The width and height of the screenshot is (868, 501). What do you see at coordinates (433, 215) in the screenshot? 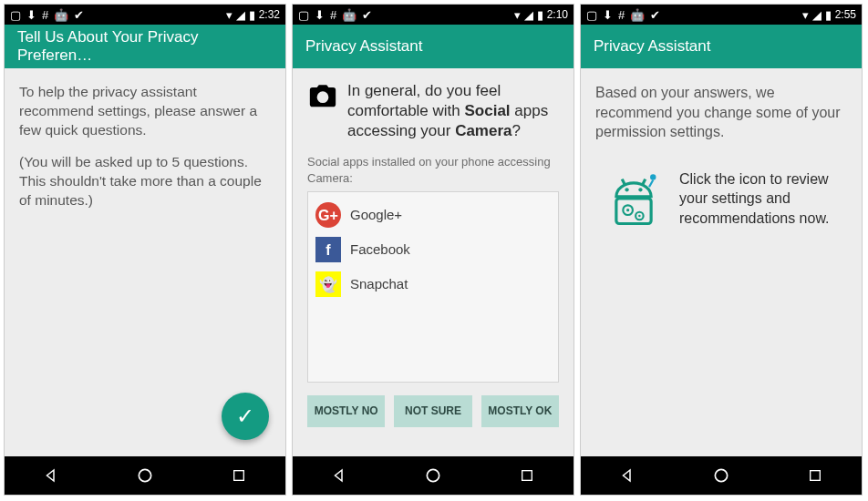
I see `list-item: G+ Google+` at bounding box center [433, 215].